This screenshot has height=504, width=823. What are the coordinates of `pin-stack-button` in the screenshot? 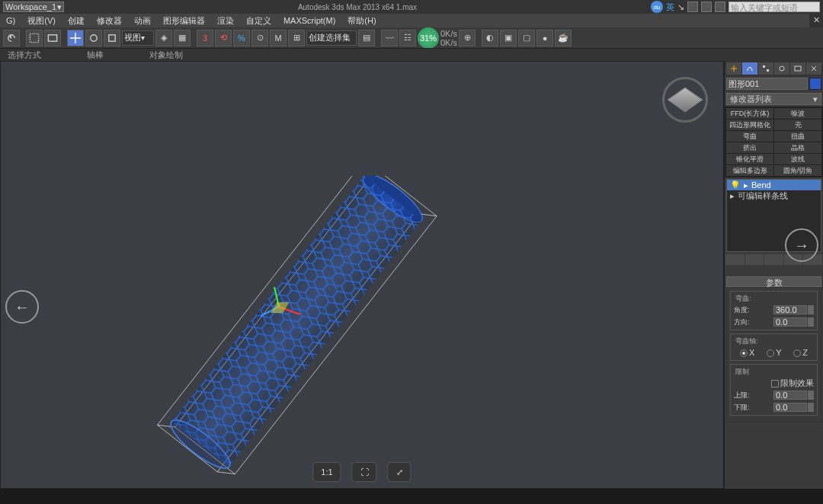 It's located at (735, 260).